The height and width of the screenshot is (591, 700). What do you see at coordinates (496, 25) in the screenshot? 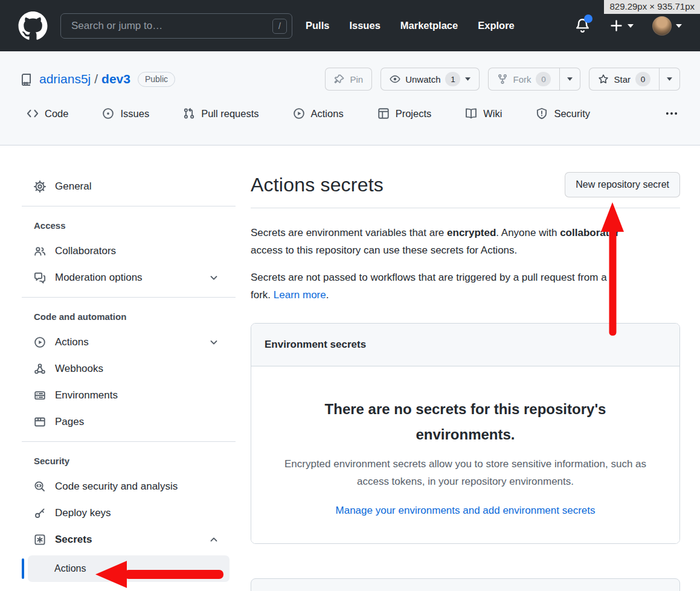
I see `nav-explore: Explore` at bounding box center [496, 25].